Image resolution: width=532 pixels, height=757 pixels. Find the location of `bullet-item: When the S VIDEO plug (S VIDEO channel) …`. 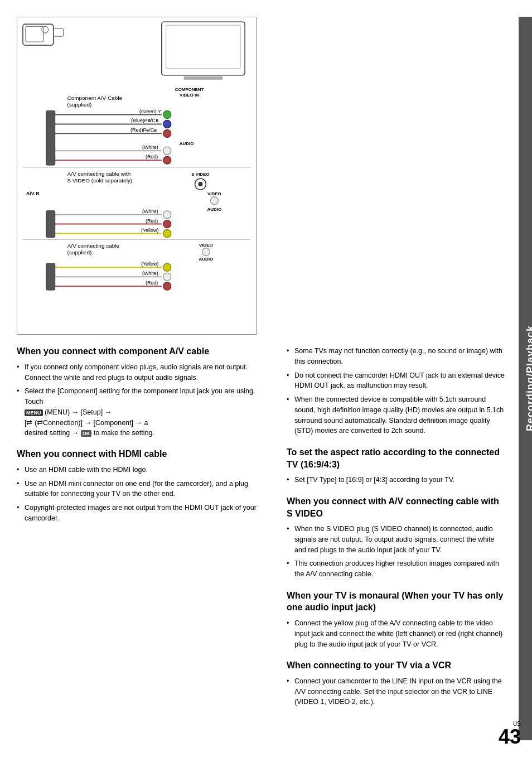

bullet-item: When the S VIDEO plug (S VIDEO channel) … is located at coordinates (396, 539).